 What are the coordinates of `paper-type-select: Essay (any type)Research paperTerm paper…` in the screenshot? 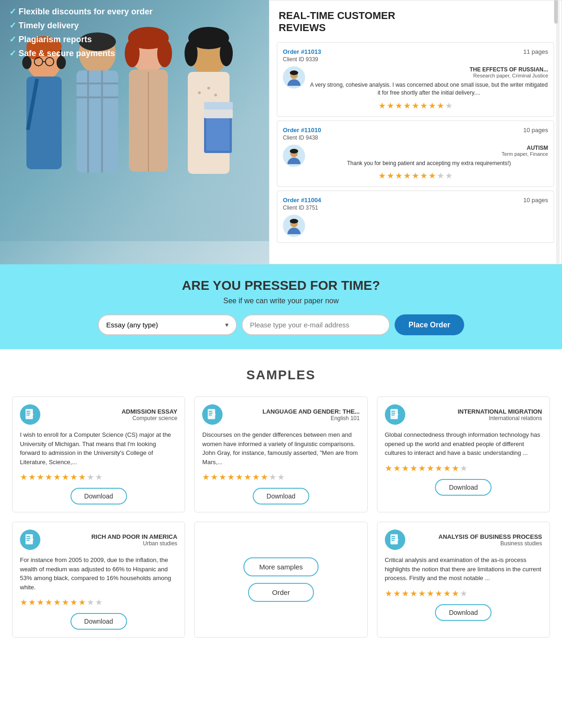 It's located at (167, 325).